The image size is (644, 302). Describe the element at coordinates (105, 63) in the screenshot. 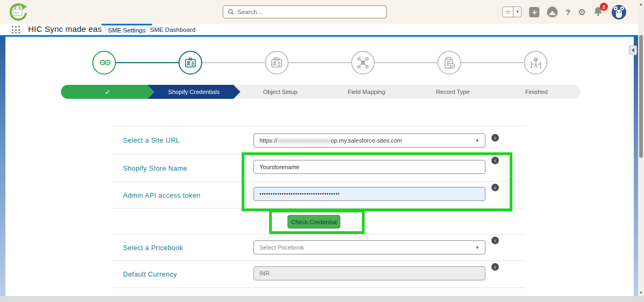

I see `gears-icon: ⚙⚙` at that location.